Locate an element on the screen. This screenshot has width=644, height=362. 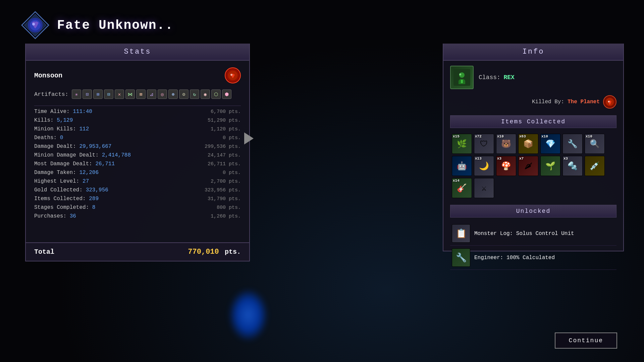
stat-row: Damage Dealt: 29,953,667299,536 pts. is located at coordinates (138, 146).